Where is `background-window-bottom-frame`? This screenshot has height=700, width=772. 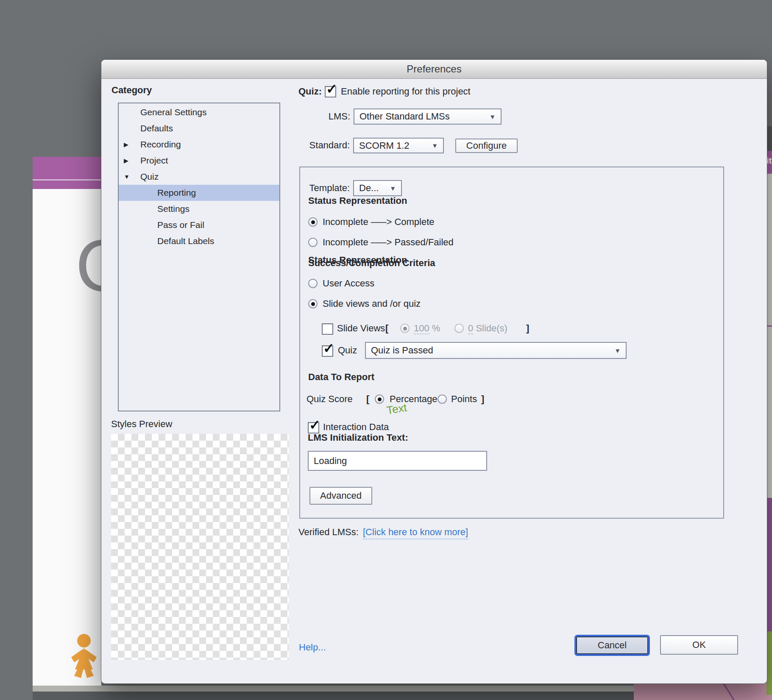 background-window-bottom-frame is located at coordinates (333, 689).